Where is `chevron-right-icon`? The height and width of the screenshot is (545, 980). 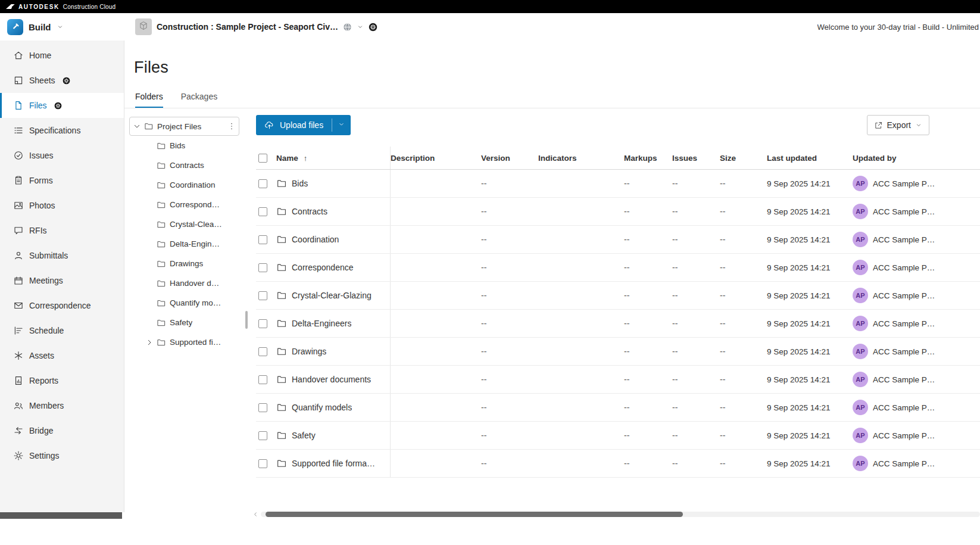
chevron-right-icon is located at coordinates (149, 342).